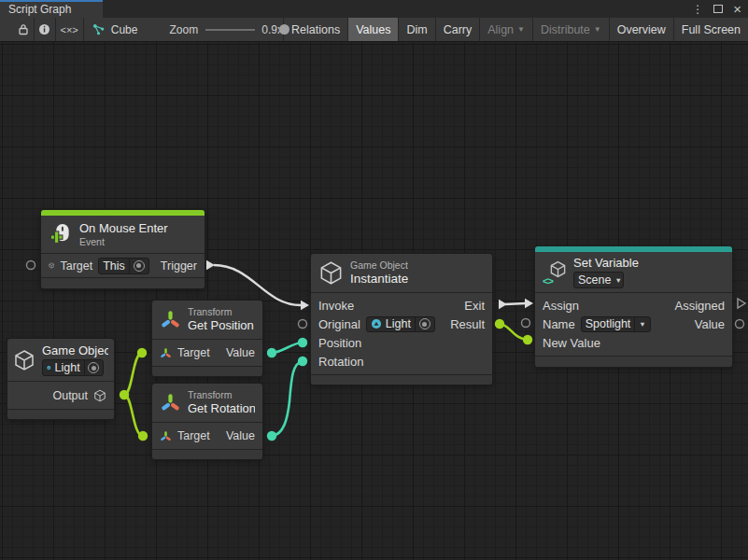 The width and height of the screenshot is (748, 560). What do you see at coordinates (23, 30) in the screenshot?
I see `lock-button` at bounding box center [23, 30].